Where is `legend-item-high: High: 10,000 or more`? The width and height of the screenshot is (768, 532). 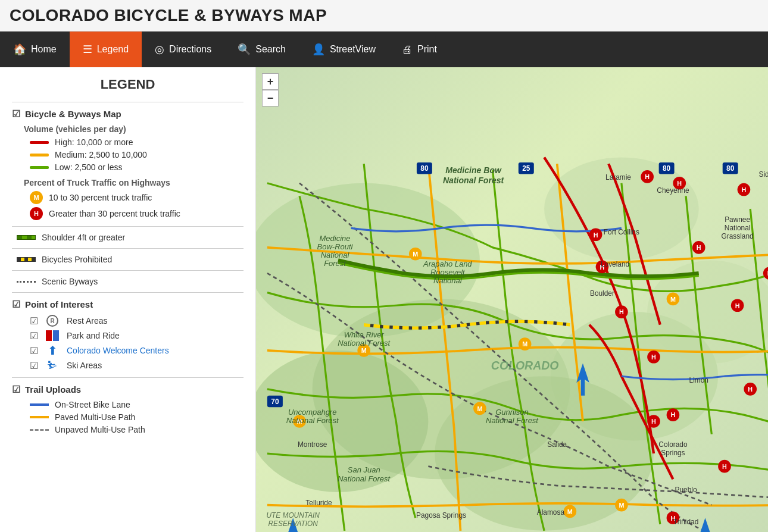 legend-item-high: High: 10,000 or more is located at coordinates (137, 142).